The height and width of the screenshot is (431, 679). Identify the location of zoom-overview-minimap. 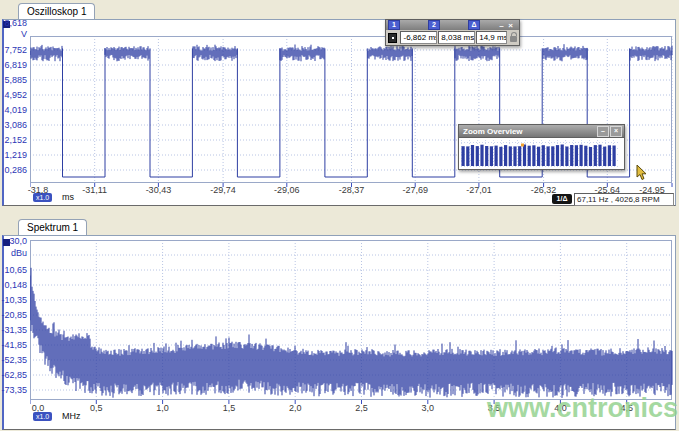
(540, 154).